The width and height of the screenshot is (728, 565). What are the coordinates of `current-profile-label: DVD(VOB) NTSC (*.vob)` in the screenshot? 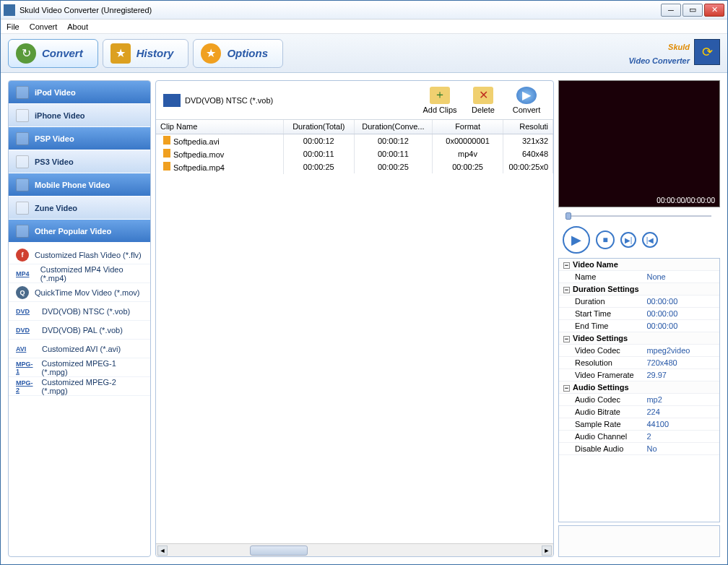 It's located at (229, 100).